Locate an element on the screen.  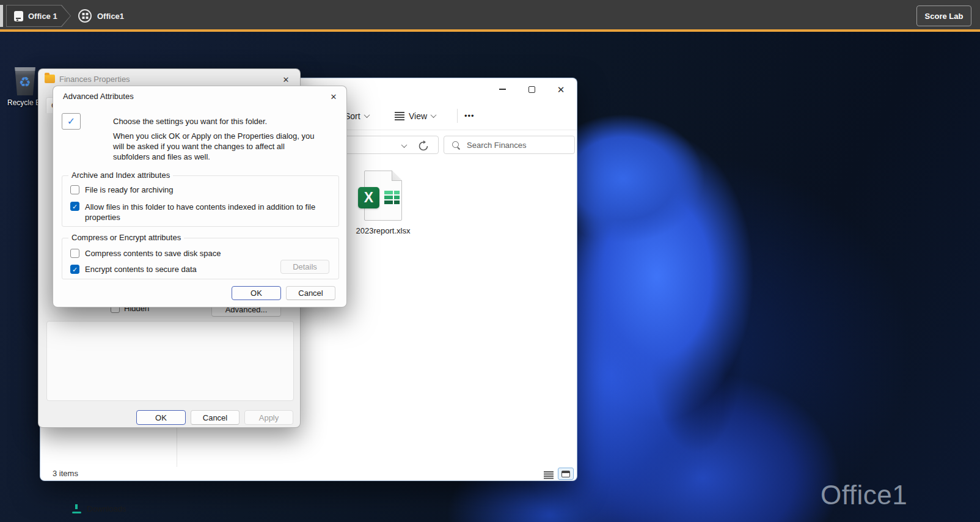
large-icons-view-button is located at coordinates (566, 474).